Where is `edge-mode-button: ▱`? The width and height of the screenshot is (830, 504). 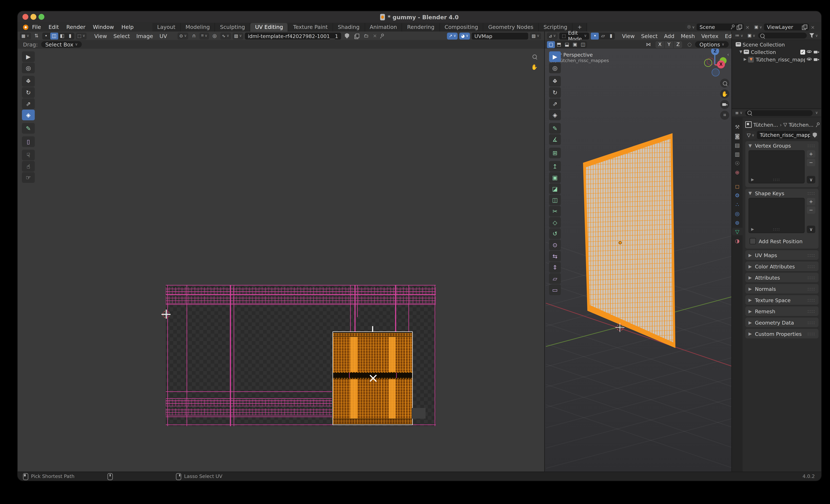
edge-mode-button: ▱ is located at coordinates (603, 36).